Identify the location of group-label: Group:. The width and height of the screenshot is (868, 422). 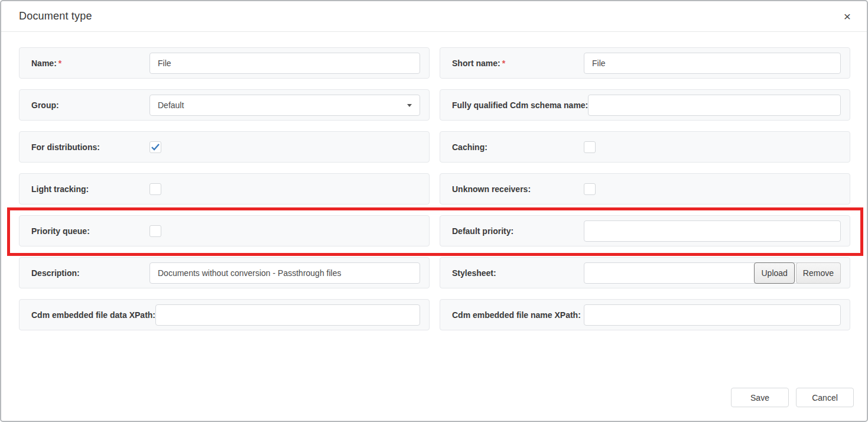
(90, 105).